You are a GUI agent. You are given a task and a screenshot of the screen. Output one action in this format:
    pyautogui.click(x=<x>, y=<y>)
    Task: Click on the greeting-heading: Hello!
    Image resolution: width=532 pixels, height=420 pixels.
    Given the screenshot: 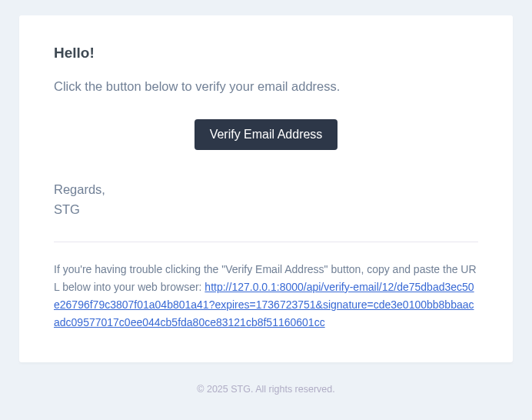 What is the action you would take?
    pyautogui.click(x=266, y=53)
    